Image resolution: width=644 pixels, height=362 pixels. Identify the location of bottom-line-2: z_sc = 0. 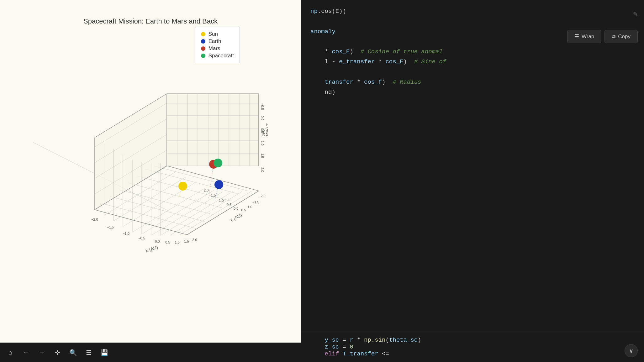
(472, 347).